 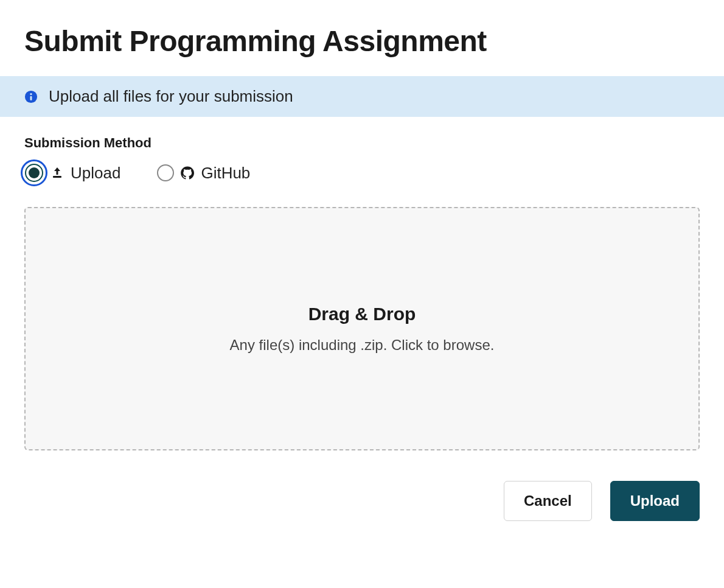 What do you see at coordinates (362, 501) in the screenshot?
I see `action-buttons: Cancel Upload` at bounding box center [362, 501].